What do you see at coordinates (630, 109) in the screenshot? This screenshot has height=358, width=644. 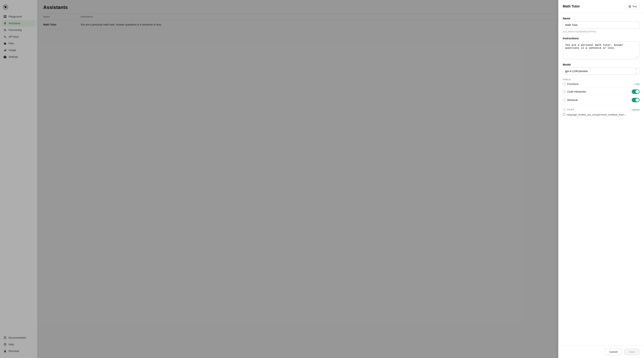 I see `upload-arrow-icon: ↑` at bounding box center [630, 109].